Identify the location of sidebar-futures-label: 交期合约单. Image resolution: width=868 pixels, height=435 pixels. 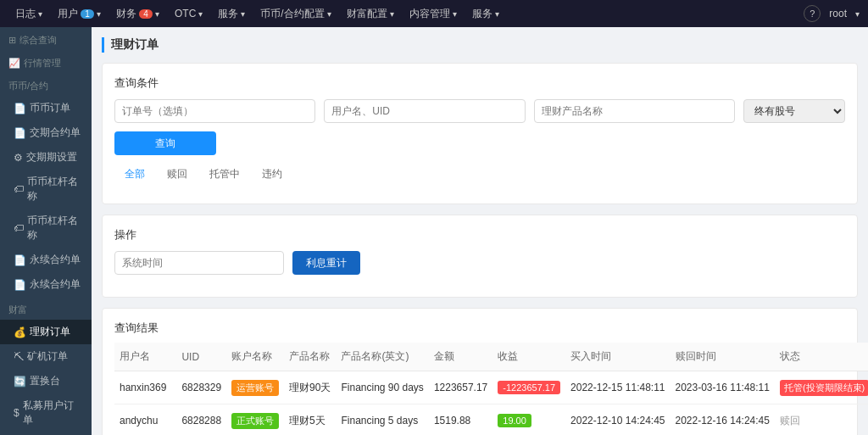
(55, 132).